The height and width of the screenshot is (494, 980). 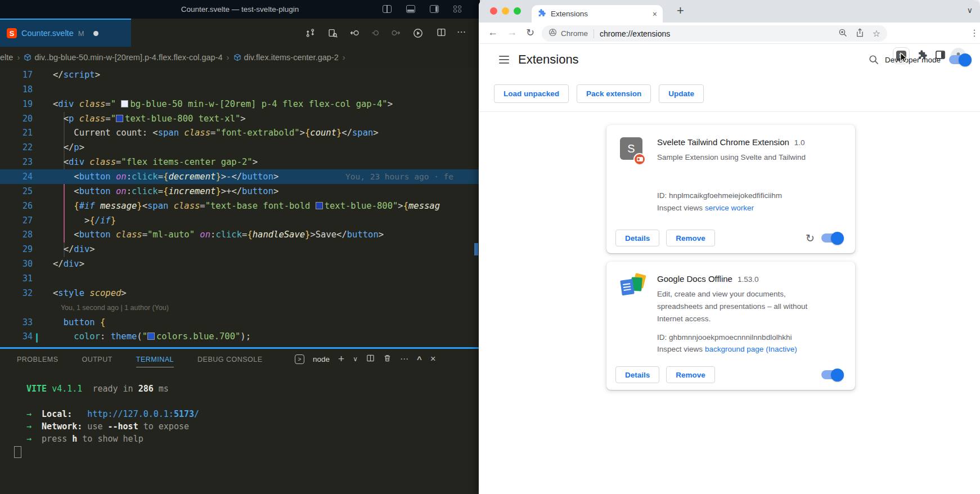 What do you see at coordinates (240, 9) in the screenshot?
I see `vscode-titlebar: Counter.svelte — test-svelte-plugin` at bounding box center [240, 9].